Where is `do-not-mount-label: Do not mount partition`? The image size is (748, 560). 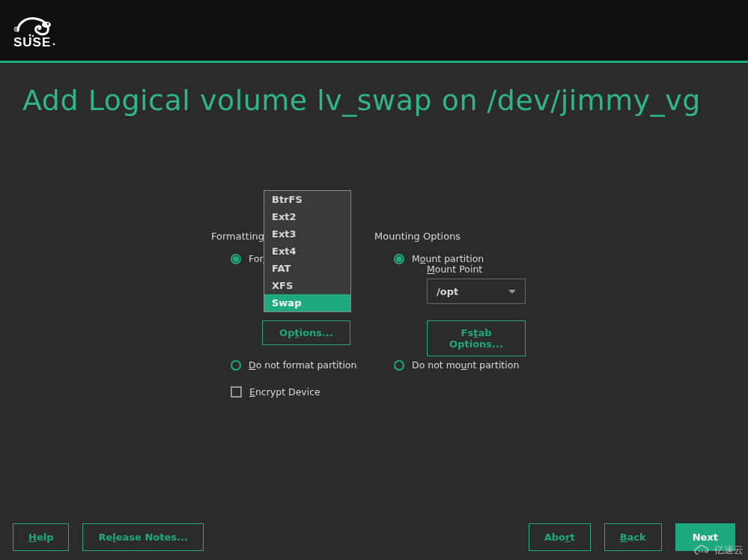 do-not-mount-label: Do not mount partition is located at coordinates (466, 365).